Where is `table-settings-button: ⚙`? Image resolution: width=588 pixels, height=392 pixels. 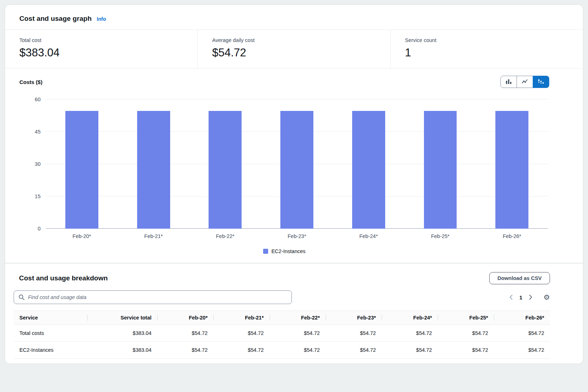
table-settings-button: ⚙ is located at coordinates (547, 297).